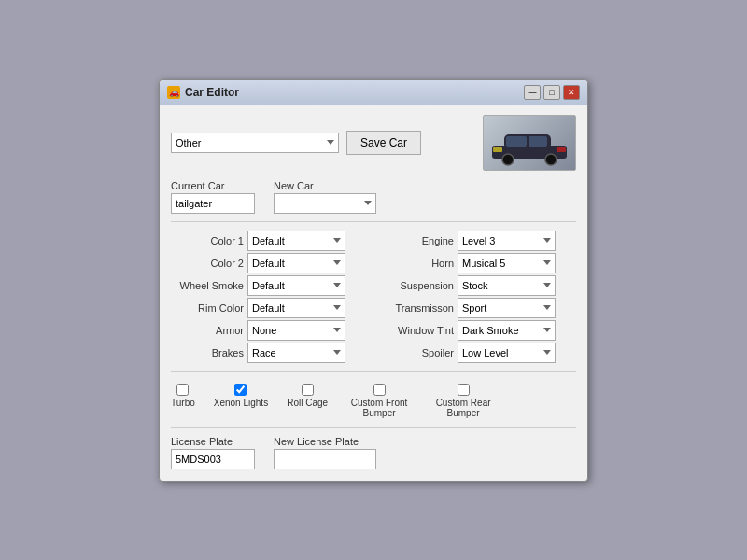  Describe the element at coordinates (417, 241) in the screenshot. I see `engine-label: Engine` at that location.